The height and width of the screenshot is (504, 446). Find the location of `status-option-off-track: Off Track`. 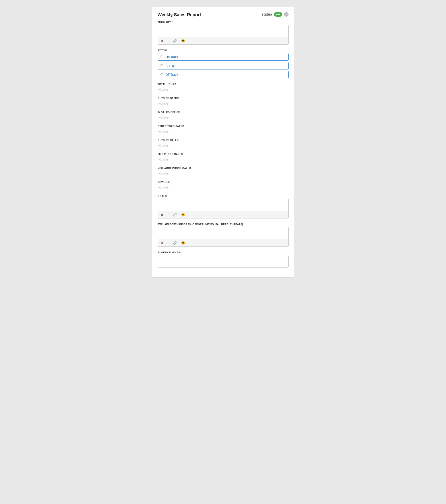

status-option-off-track: Off Track is located at coordinates (223, 74).